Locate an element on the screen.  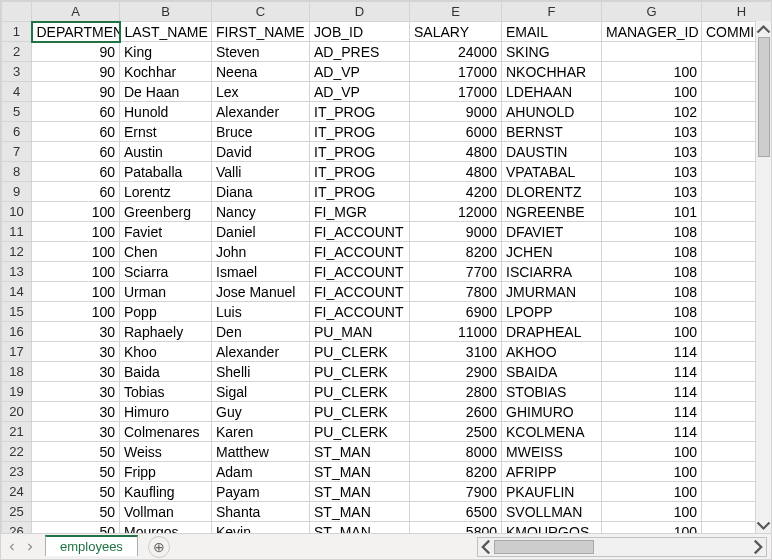
cell: AD_VP is located at coordinates (360, 72).